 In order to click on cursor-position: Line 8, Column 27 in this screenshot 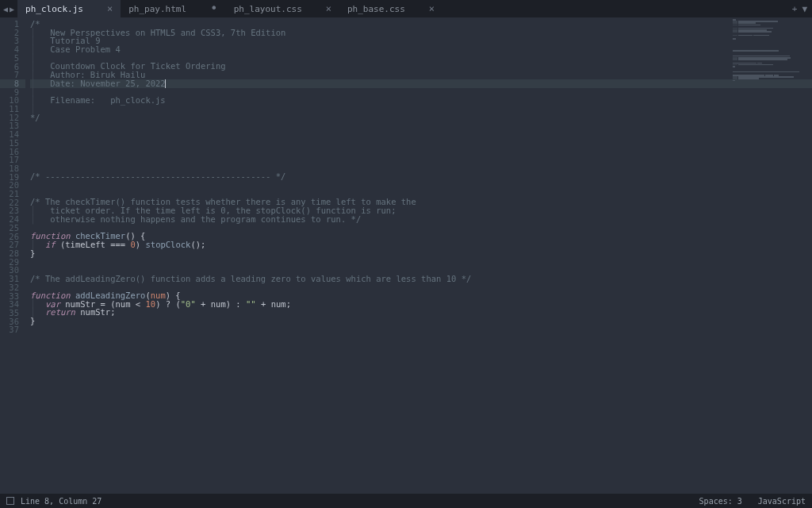, I will do `click(61, 502)`.